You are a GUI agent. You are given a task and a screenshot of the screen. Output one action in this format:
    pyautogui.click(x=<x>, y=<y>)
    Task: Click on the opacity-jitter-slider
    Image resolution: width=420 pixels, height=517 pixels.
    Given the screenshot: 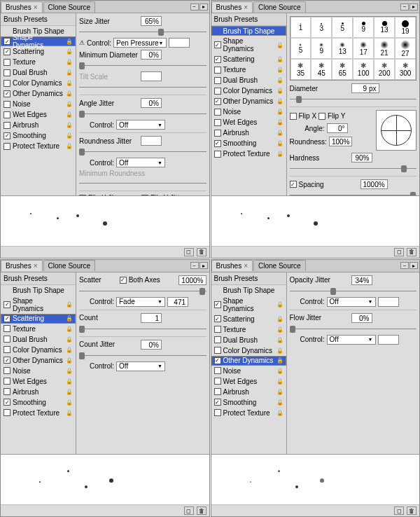 What is the action you would take?
    pyautogui.click(x=354, y=291)
    